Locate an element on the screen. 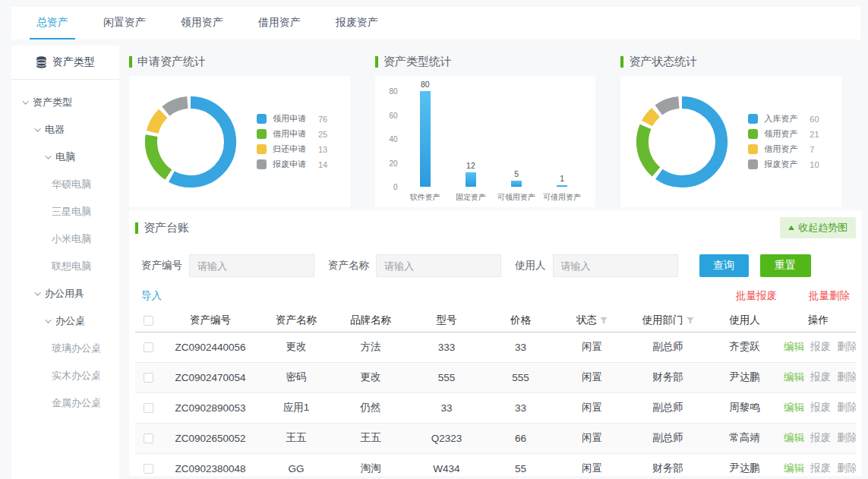 This screenshot has height=479, width=868. tree-item-label: 电器 is located at coordinates (55, 130).